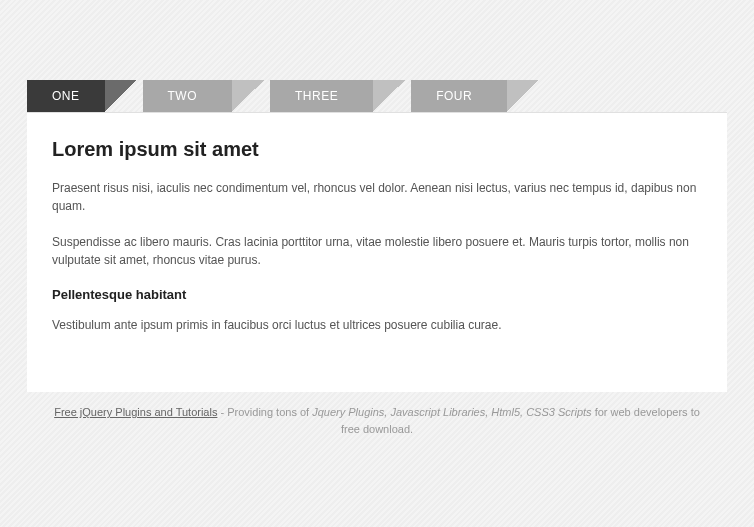 This screenshot has width=754, height=527. Describe the element at coordinates (377, 251) in the screenshot. I see `content-paragraph: Suspendisse ac libero mauris. Cras lacin…` at that location.